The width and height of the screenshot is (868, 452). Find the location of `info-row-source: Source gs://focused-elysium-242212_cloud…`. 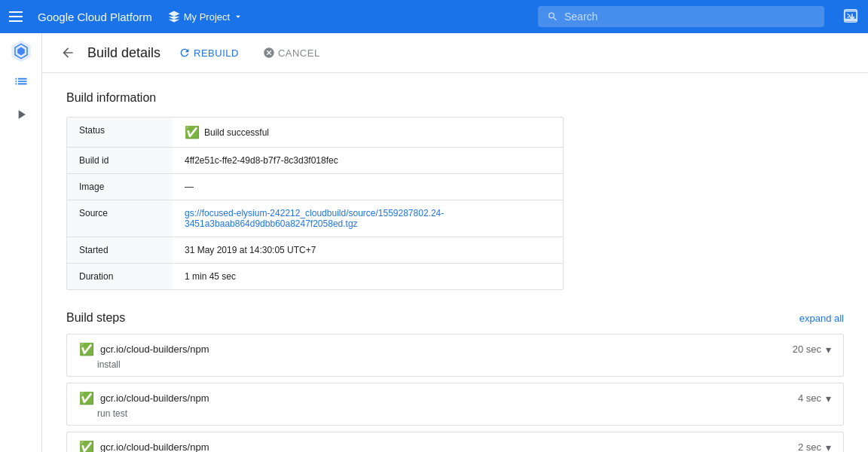

info-row-source: Source gs://focused-elysium-242212_cloud… is located at coordinates (315, 218).